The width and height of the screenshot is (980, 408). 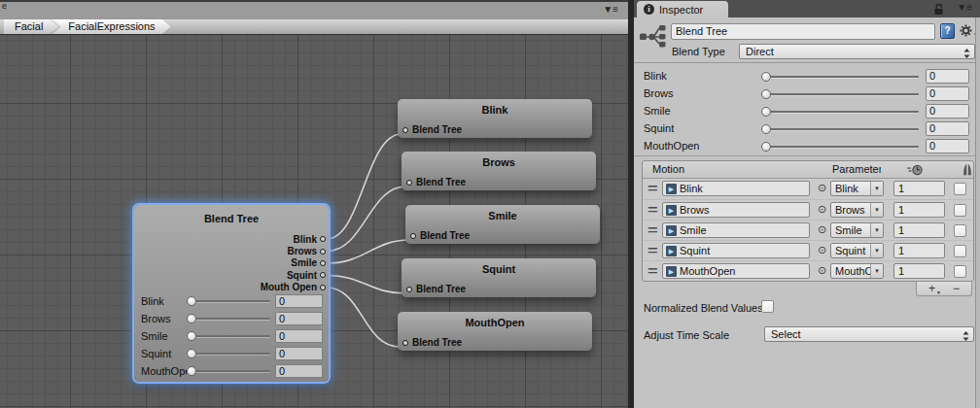 I want to click on motion-object-field: ▶Squint, so click(x=736, y=251).